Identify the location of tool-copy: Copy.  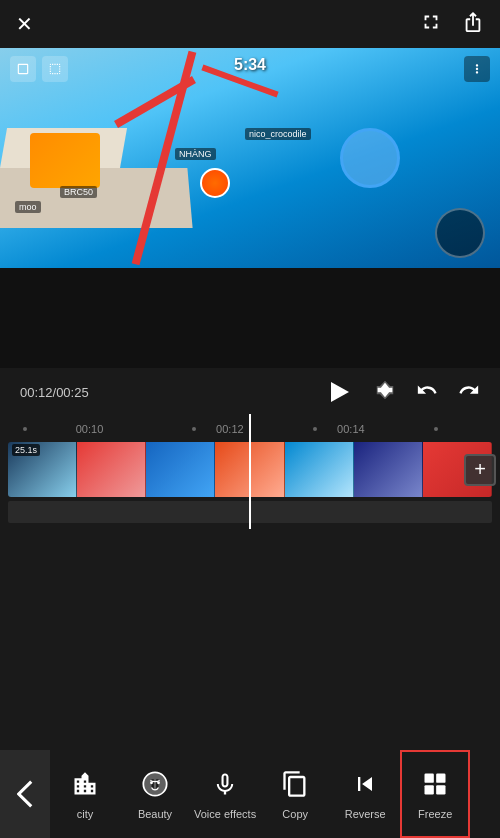
(295, 794).